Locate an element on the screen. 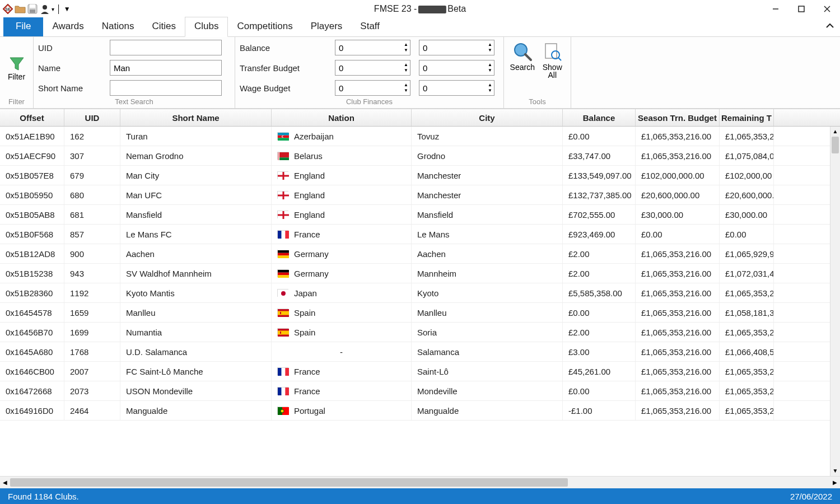 This screenshot has height=504, width=840. qat-dropdown-icon: ▾ is located at coordinates (53, 9).